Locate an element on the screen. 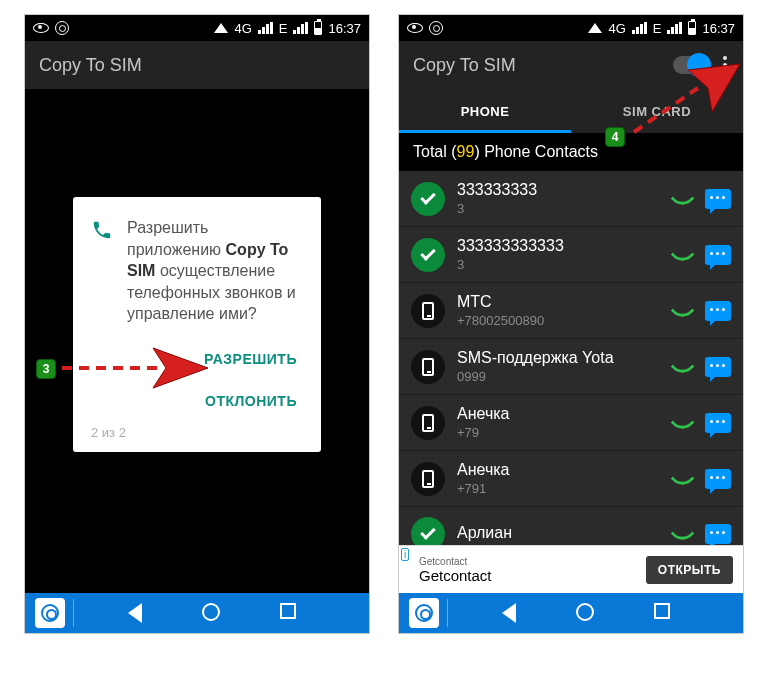  contact-name: Арлиан is located at coordinates (559, 533).